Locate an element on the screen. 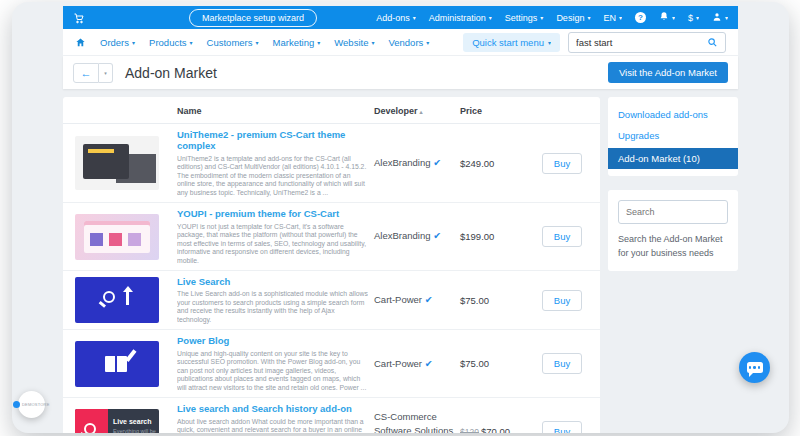  sort-icon: ▴ is located at coordinates (422, 112).